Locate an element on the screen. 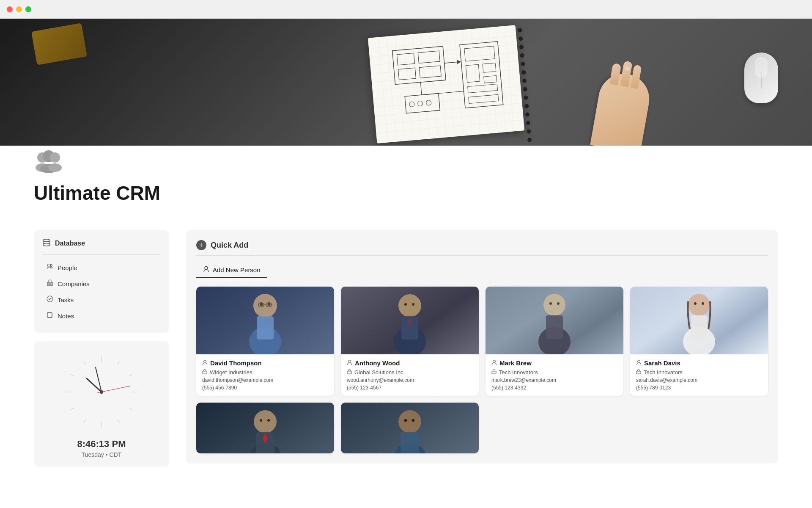 This screenshot has width=812, height=508. card-company-mark: Tech Innovators is located at coordinates (554, 373).